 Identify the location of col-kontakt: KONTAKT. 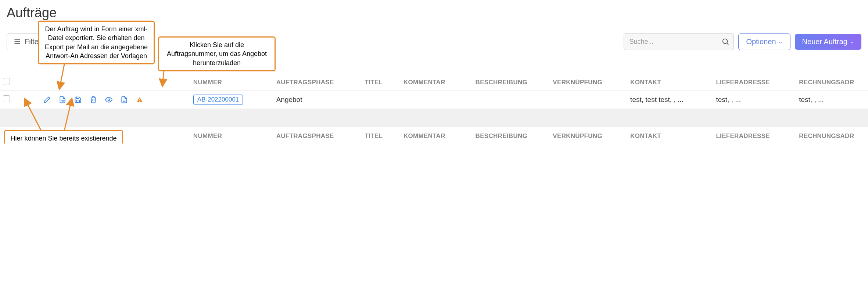
(670, 82).